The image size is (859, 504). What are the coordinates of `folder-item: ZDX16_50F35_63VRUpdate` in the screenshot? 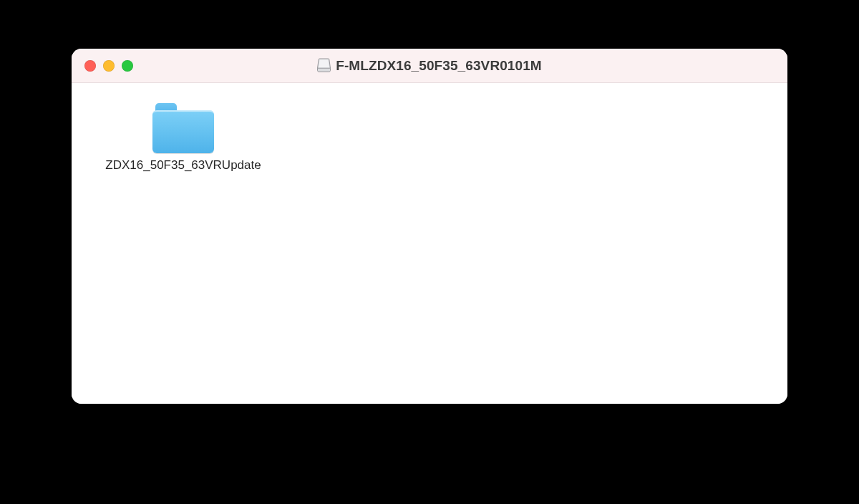 It's located at (183, 137).